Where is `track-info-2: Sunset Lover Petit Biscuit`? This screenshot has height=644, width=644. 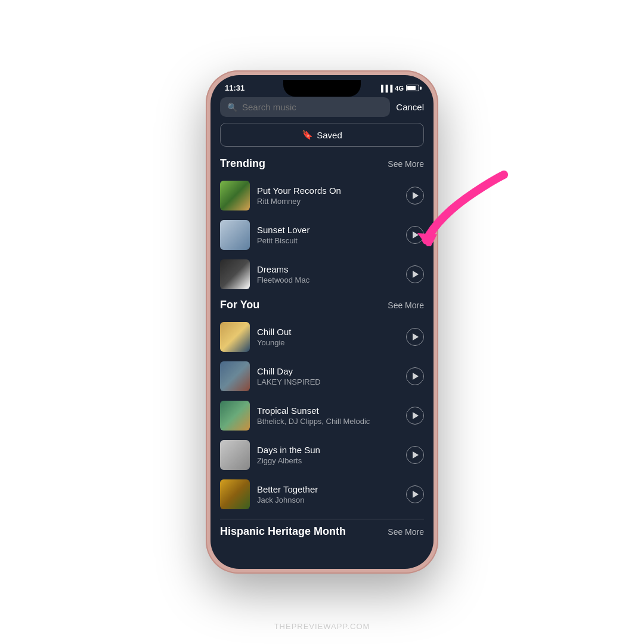 track-info-2: Sunset Lover Petit Biscuit is located at coordinates (328, 235).